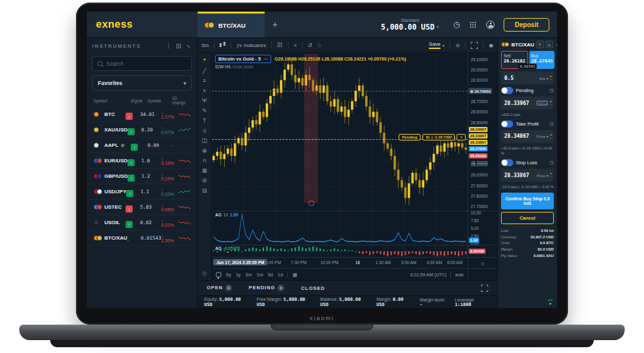 Image resolution: width=644 pixels, height=353 pixels. What do you see at coordinates (394, 302) in the screenshot?
I see `account-metric: Margin: 0.00 USD` at bounding box center [394, 302].